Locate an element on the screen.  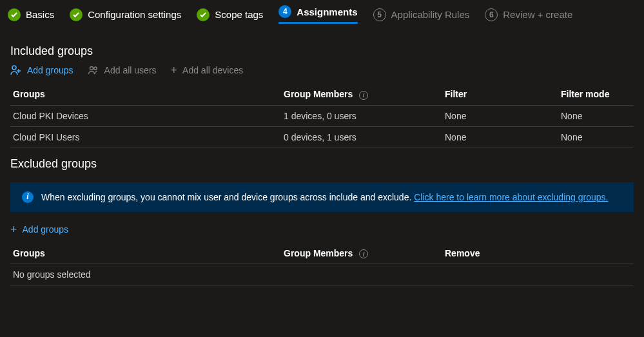
excluded-table-header: Groups Group Members i Remove is located at coordinates (322, 254).